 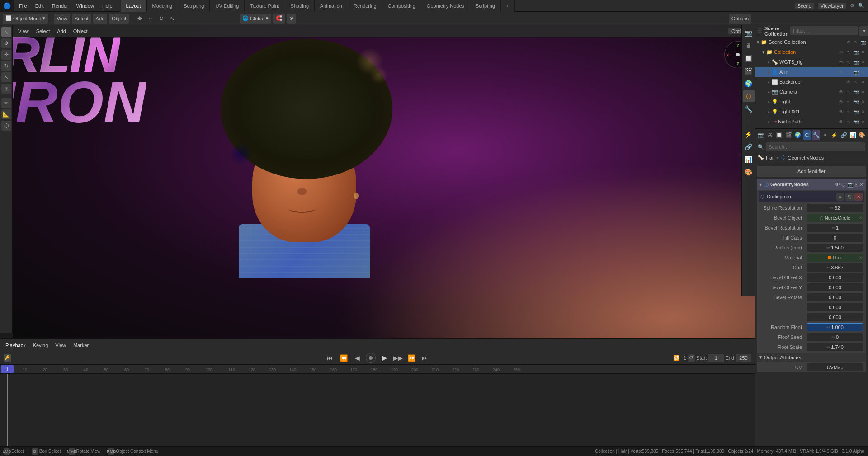 What do you see at coordinates (446, 6) in the screenshot?
I see `tab-geometry-nodes: Geometry Nodes` at bounding box center [446, 6].